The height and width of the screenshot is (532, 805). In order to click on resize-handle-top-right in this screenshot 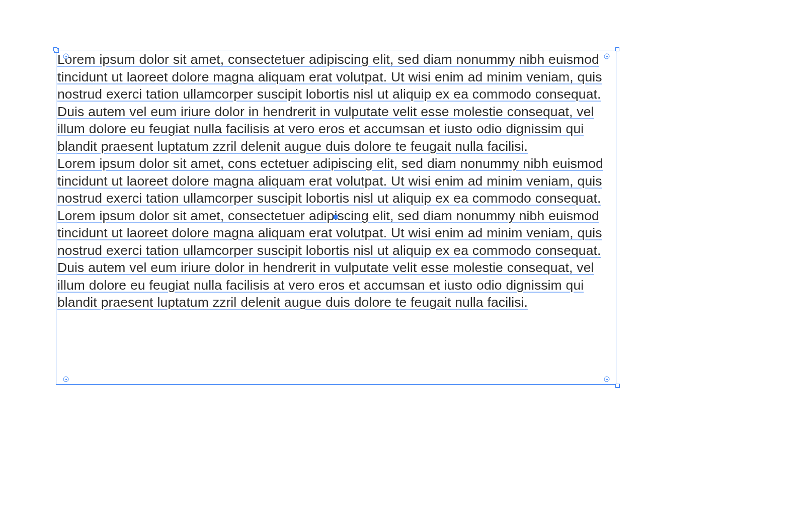, I will do `click(617, 49)`.